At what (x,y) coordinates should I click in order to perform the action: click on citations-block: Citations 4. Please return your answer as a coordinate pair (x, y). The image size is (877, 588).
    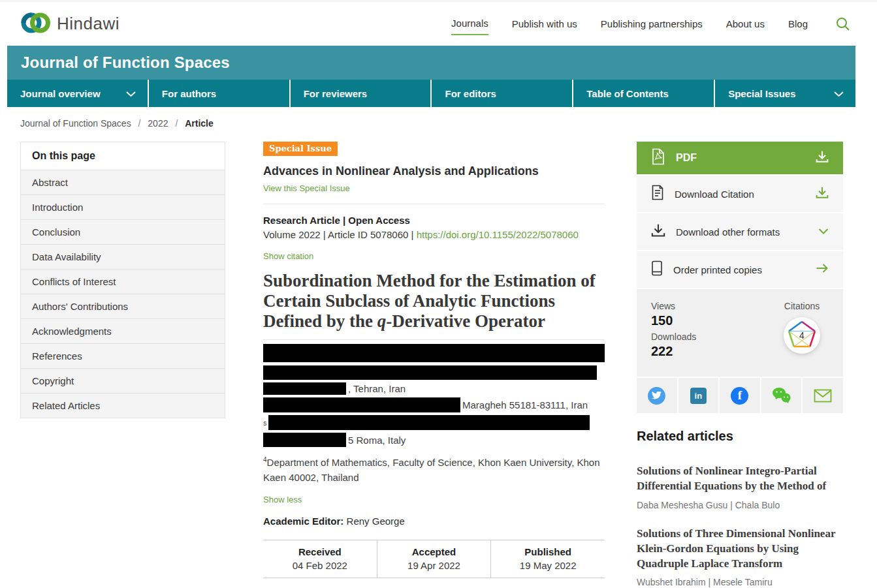
    Looking at the image, I should click on (806, 332).